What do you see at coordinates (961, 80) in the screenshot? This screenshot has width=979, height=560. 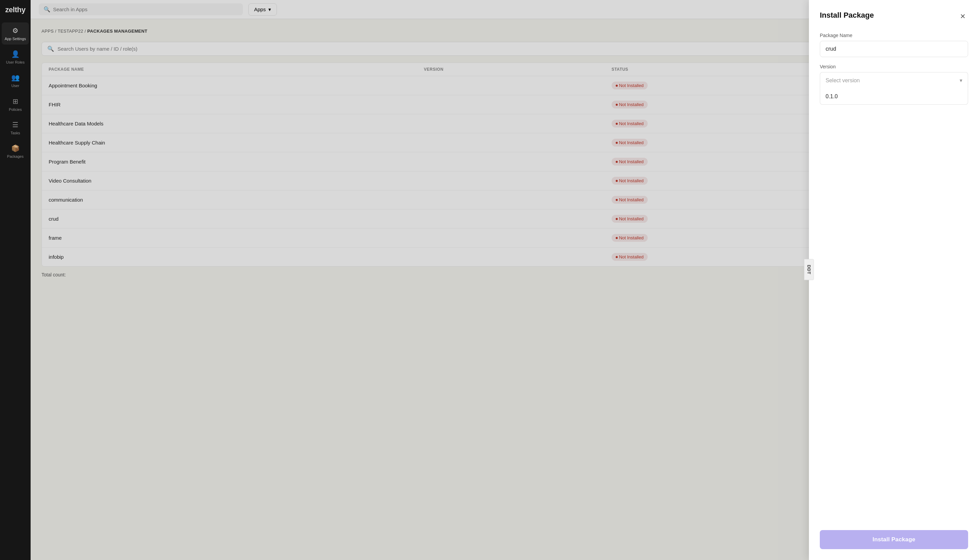 I see `chevron-down-icon: ▾` at bounding box center [961, 80].